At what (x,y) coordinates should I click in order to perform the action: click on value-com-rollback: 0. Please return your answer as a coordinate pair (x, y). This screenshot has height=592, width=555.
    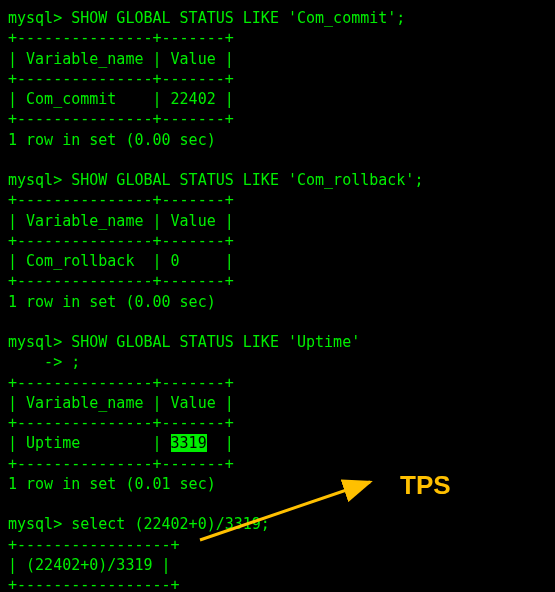
    Looking at the image, I should click on (176, 261).